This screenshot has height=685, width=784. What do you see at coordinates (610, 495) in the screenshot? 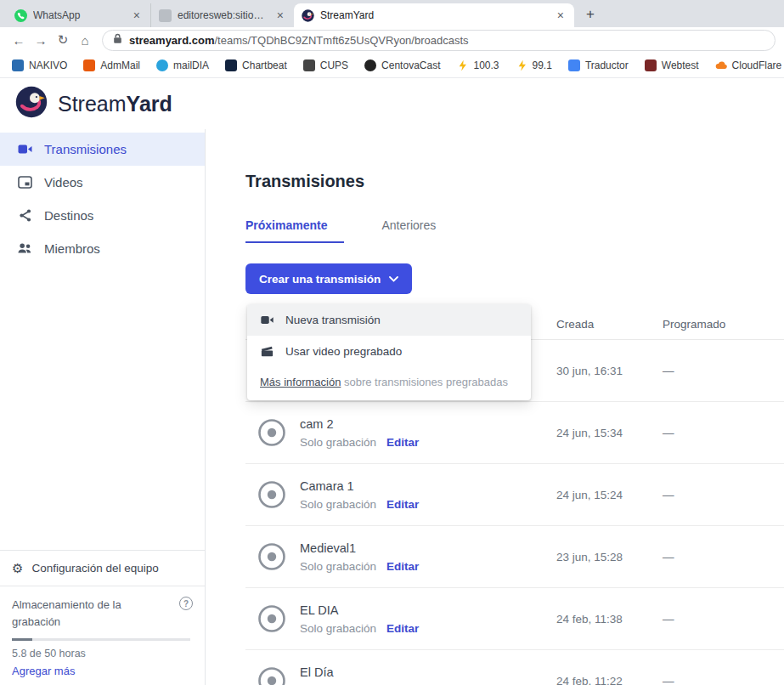
I see `created-cell: 24 jun, 15:24` at bounding box center [610, 495].